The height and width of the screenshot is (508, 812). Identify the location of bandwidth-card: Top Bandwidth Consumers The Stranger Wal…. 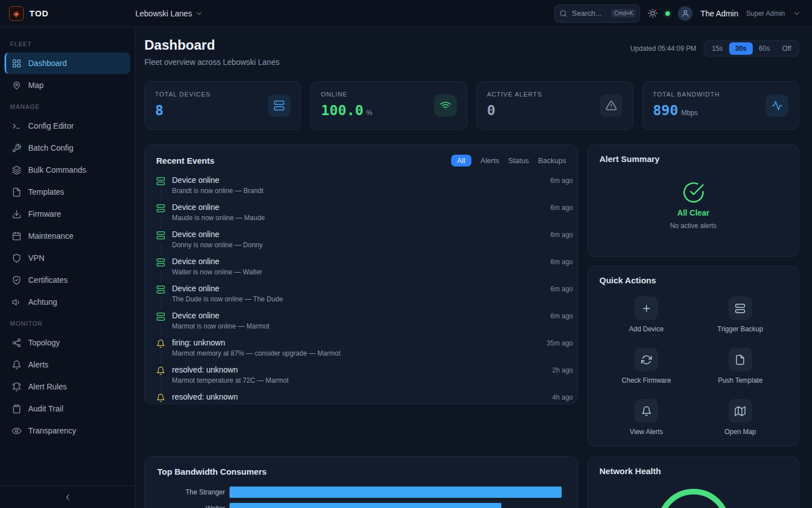
(361, 482).